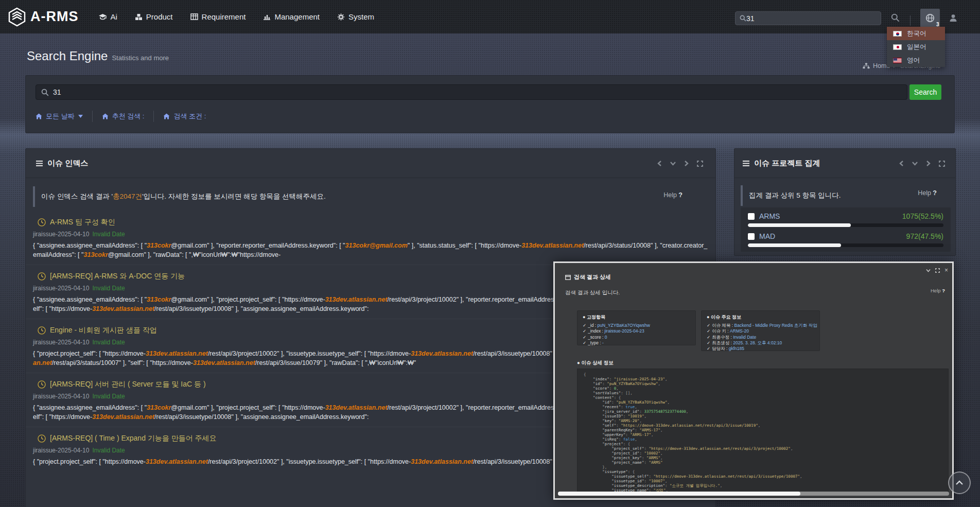  What do you see at coordinates (636, 343) in the screenshot?
I see `field-row: ✓_type : -` at bounding box center [636, 343].